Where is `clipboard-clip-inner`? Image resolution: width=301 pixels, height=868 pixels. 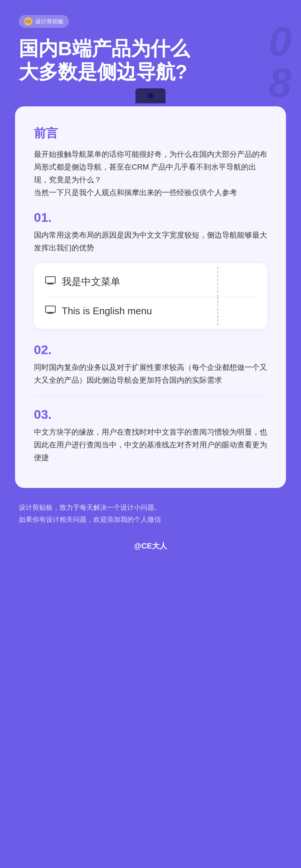 clipboard-clip-inner is located at coordinates (150, 96).